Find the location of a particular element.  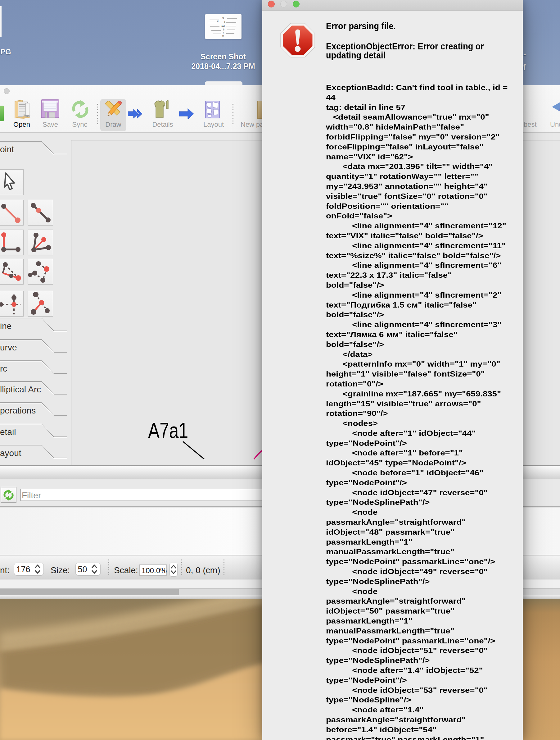

svg-text: 6 is located at coordinates (224, 29).